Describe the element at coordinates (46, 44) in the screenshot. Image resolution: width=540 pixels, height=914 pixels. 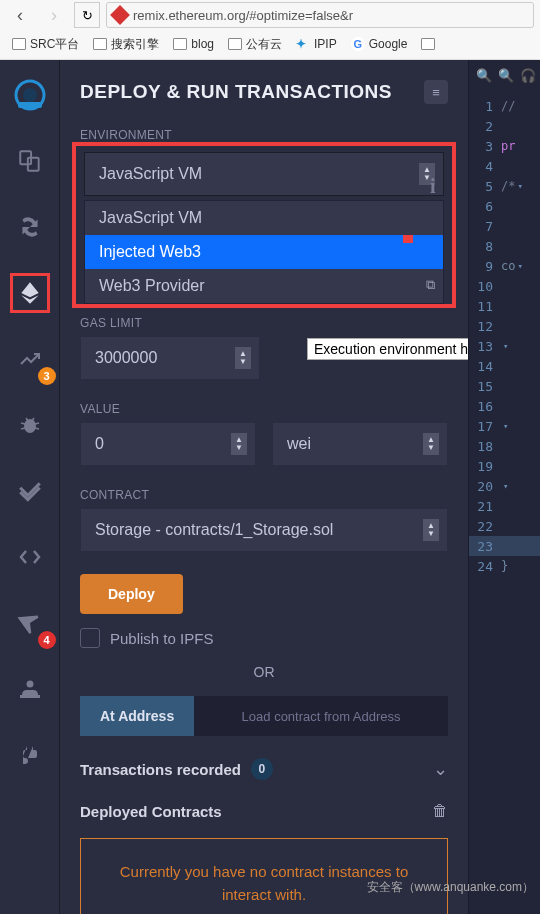
I see `bookmark-item: SRC平台` at that location.